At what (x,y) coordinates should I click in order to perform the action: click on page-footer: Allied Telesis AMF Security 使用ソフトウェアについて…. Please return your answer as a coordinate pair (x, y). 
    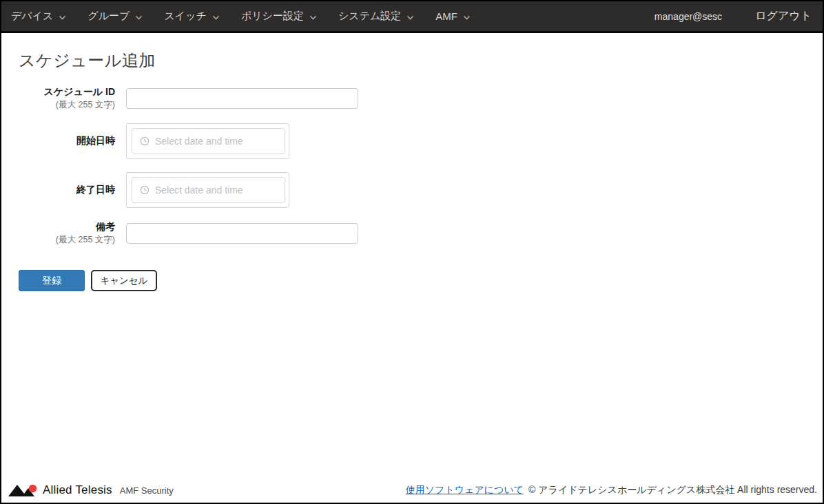
    Looking at the image, I should click on (412, 492).